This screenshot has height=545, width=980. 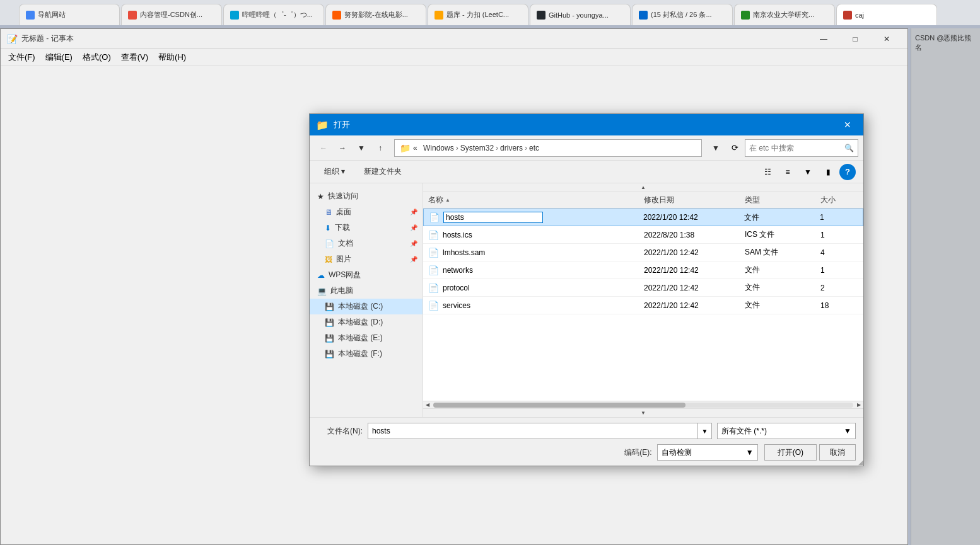 What do you see at coordinates (791, 452) in the screenshot?
I see `open-button: 打开(O)` at bounding box center [791, 452].